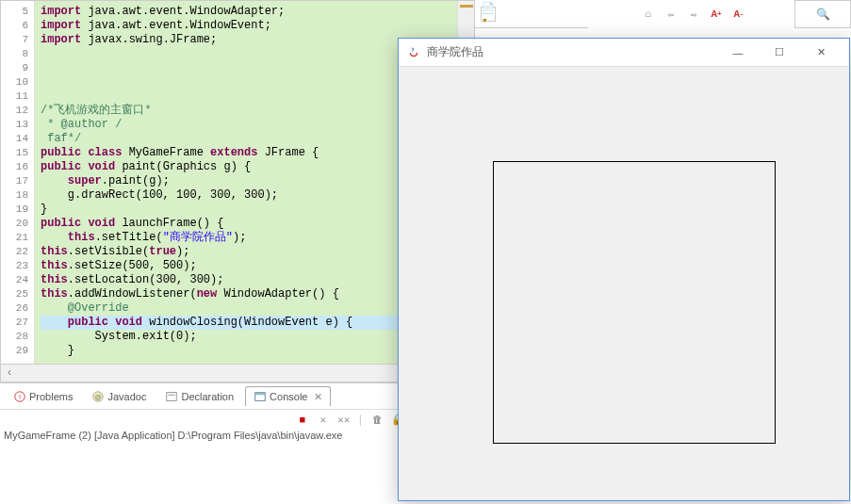 Image resolution: width=851 pixels, height=504 pixels. I want to click on code-line: public void paint(Graphics g) {, so click(246, 168).